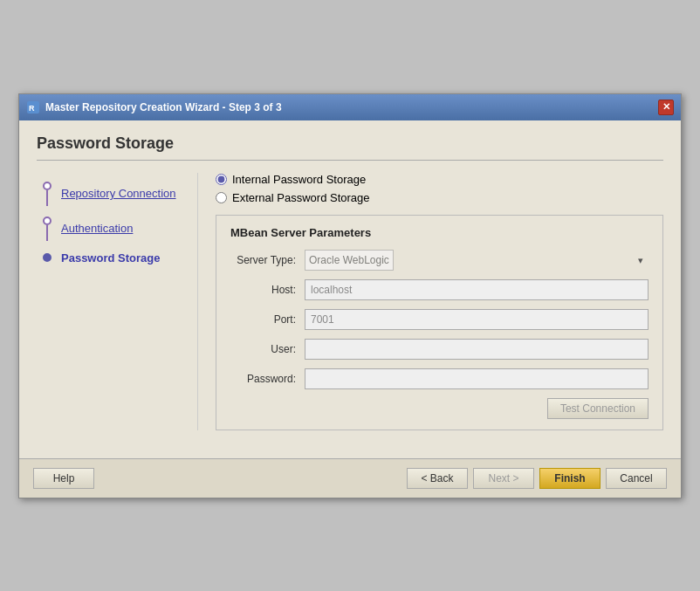 The width and height of the screenshot is (700, 591). I want to click on help-button: Help, so click(64, 478).